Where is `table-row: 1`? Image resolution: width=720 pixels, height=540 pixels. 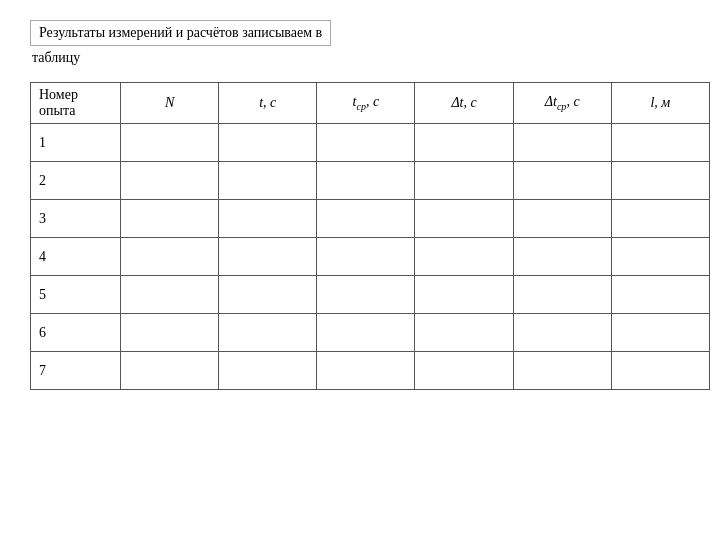 table-row: 1 is located at coordinates (370, 143).